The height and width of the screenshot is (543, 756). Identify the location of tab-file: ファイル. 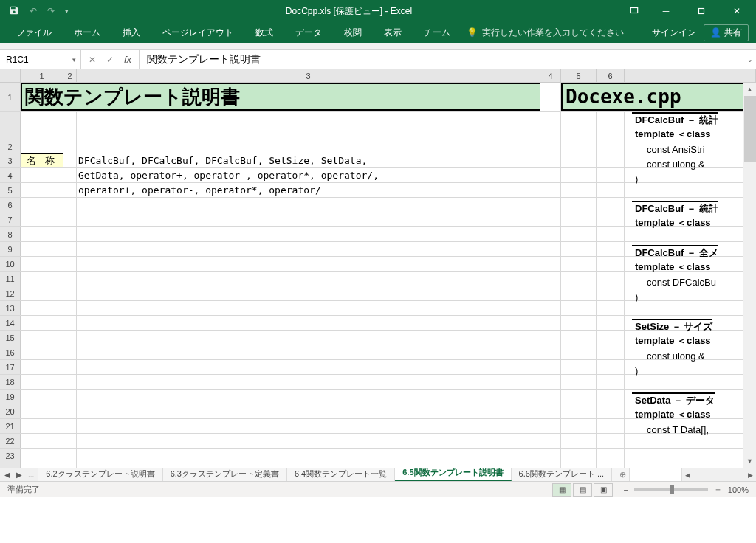
(34, 32).